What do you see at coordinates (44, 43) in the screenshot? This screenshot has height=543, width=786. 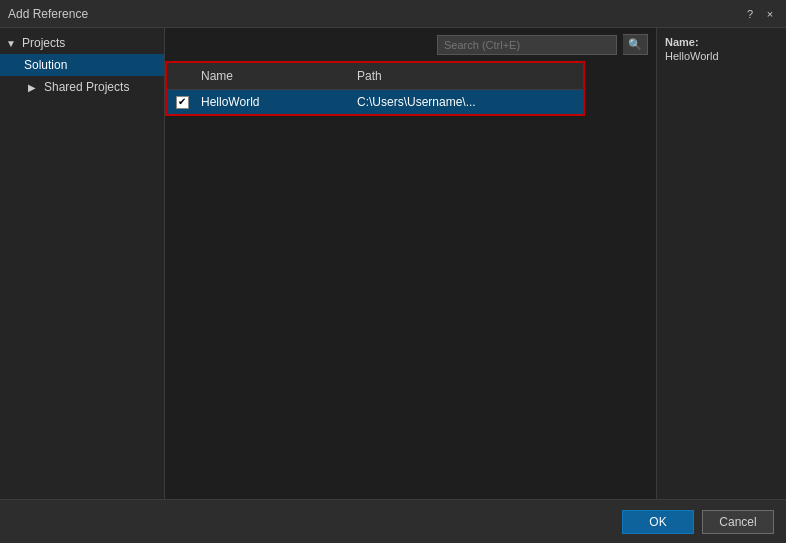 I see `projects-label: Projects` at bounding box center [44, 43].